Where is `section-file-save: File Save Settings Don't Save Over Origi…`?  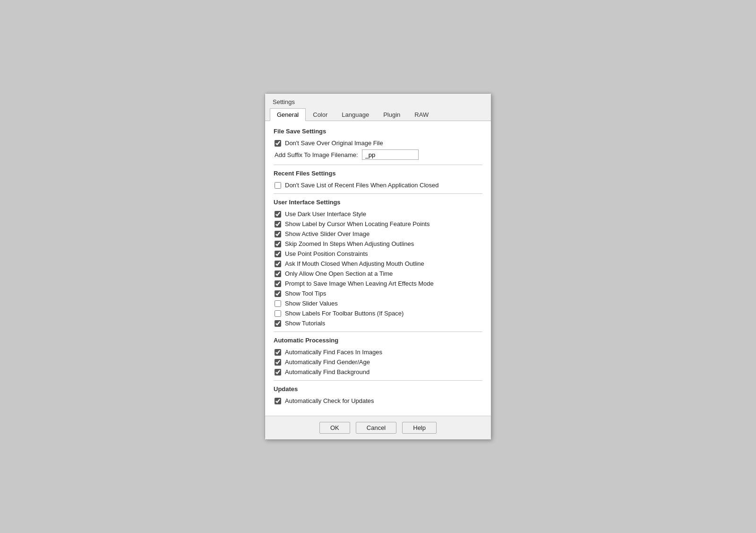
section-file-save: File Save Settings Don't Save Over Origi… is located at coordinates (378, 144).